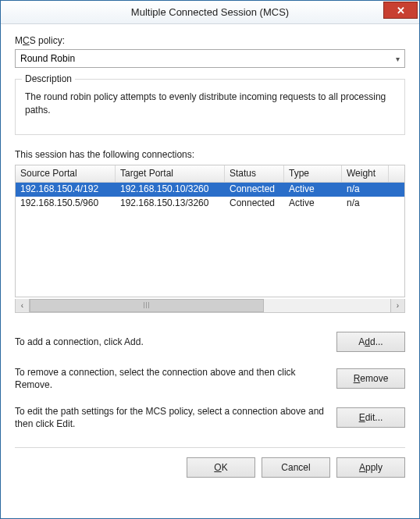 This screenshot has width=420, height=519. What do you see at coordinates (176, 342) in the screenshot?
I see `add-text: To add a connection, click Add.` at bounding box center [176, 342].